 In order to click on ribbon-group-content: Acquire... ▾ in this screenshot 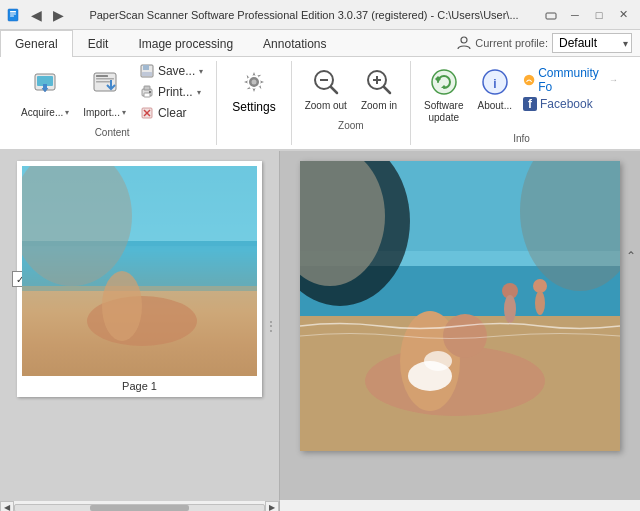, I will do `click(112, 103)`.